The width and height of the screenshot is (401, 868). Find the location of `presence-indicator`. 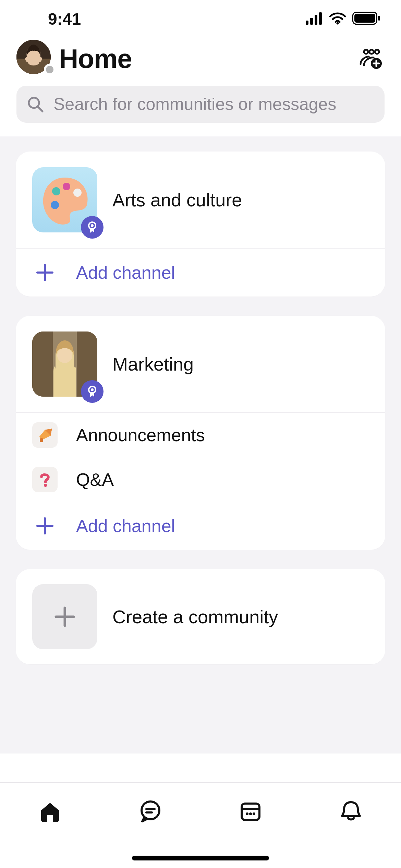

presence-indicator is located at coordinates (50, 70).